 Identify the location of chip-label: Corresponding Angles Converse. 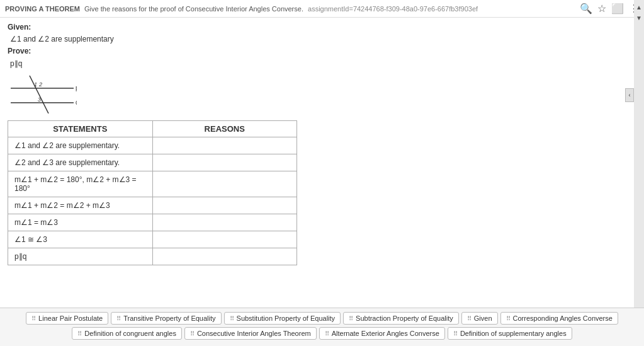
(563, 318).